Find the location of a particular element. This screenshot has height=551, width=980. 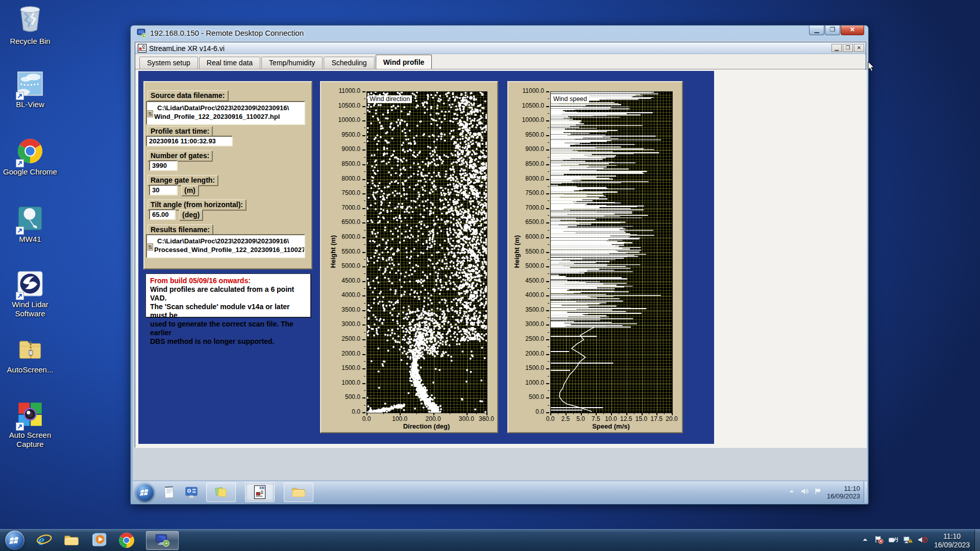

remote-taskbar-sticky-notes-button is located at coordinates (221, 492).